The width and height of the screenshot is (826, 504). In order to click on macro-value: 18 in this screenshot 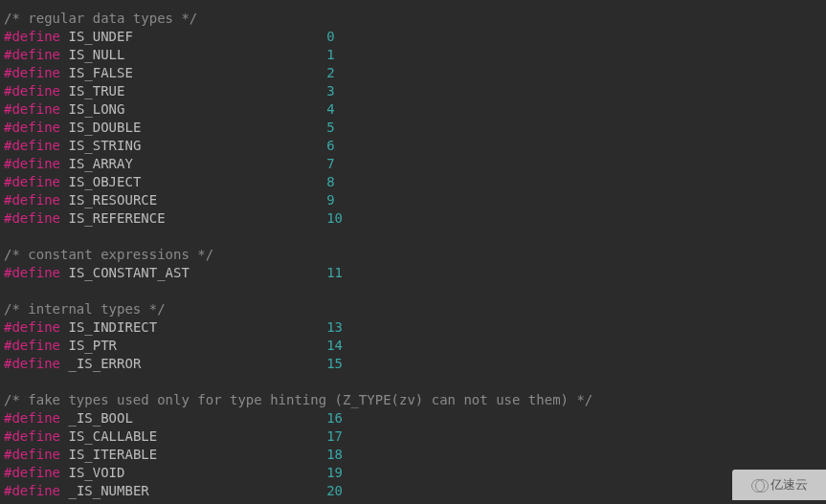, I will do `click(335, 454)`.